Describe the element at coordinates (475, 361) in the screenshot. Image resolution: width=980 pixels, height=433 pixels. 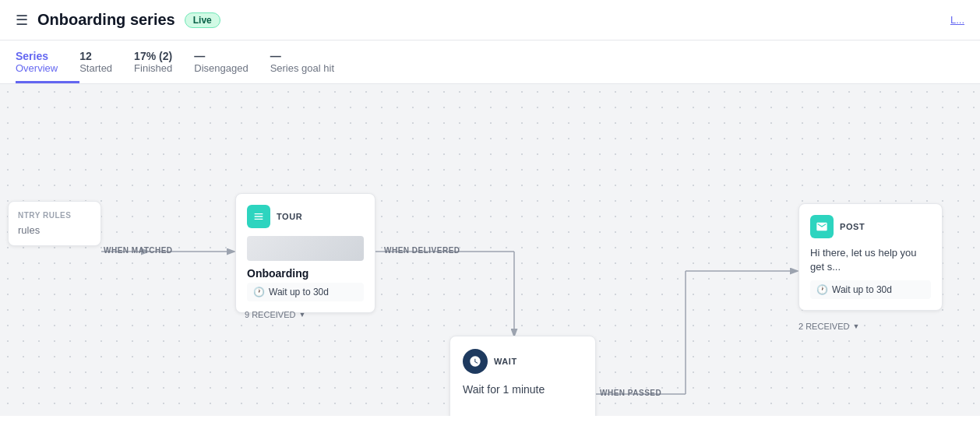
I see `wait-clock-icon` at that location.